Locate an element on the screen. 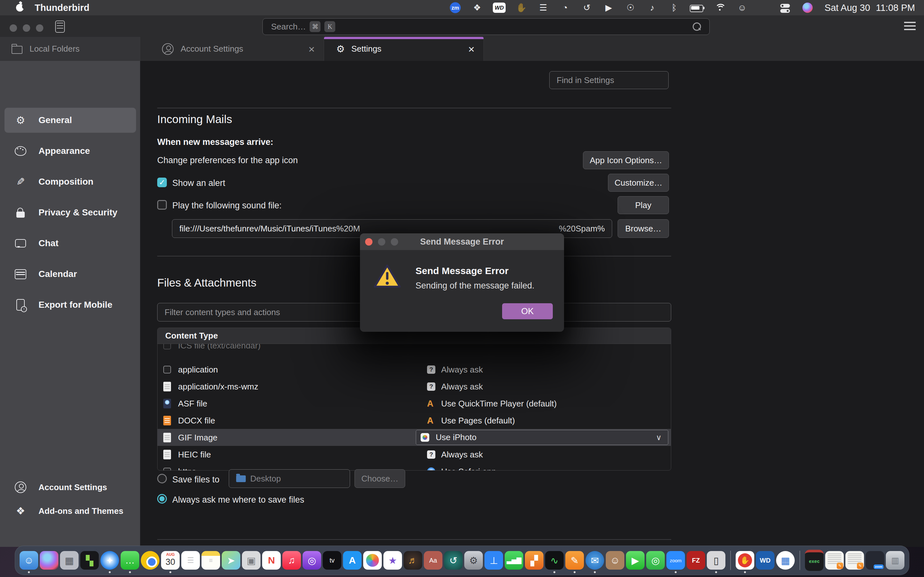 This screenshot has width=924, height=577. table-row-heic-file: HEIC file?Always ask is located at coordinates (414, 454).